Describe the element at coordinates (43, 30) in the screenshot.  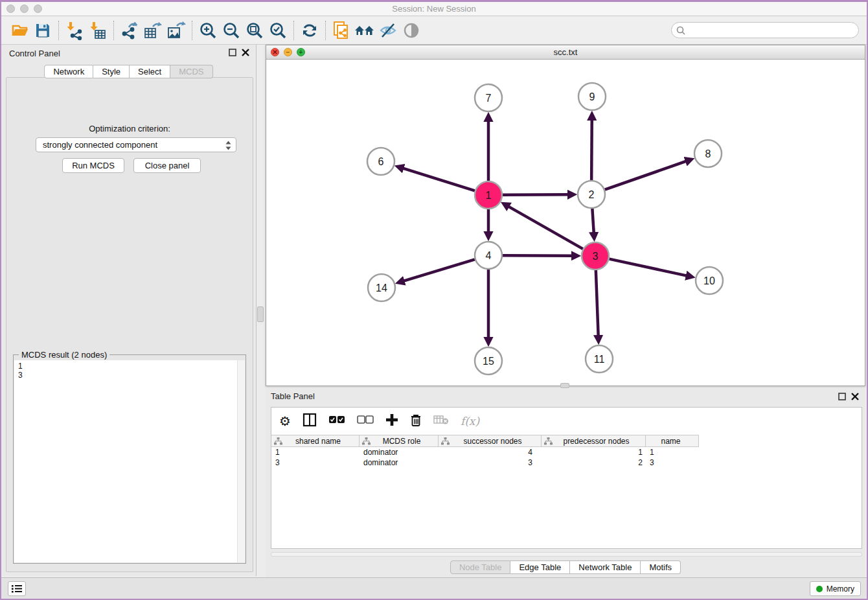
I see `save-session-icon` at that location.